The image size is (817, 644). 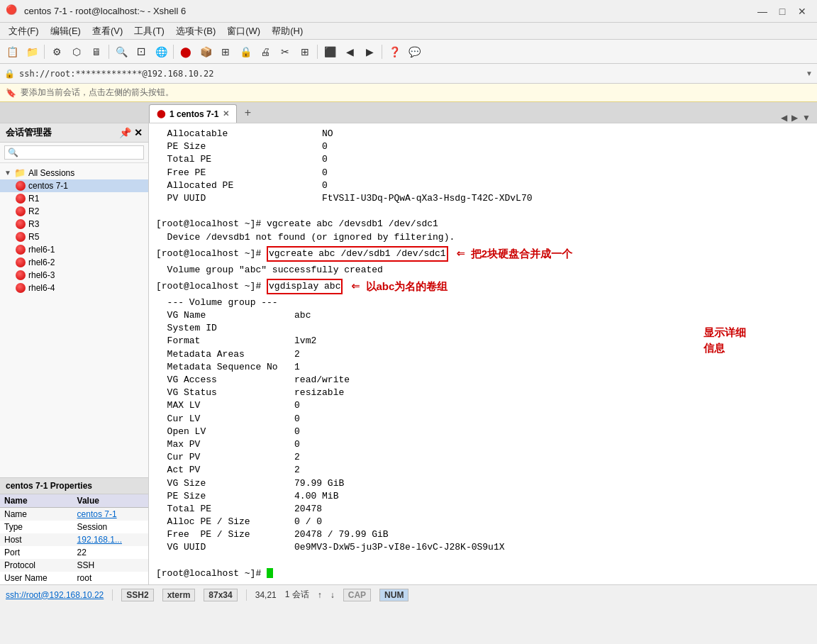 I want to click on toolbar-btn-12: ✂, so click(x=285, y=52).